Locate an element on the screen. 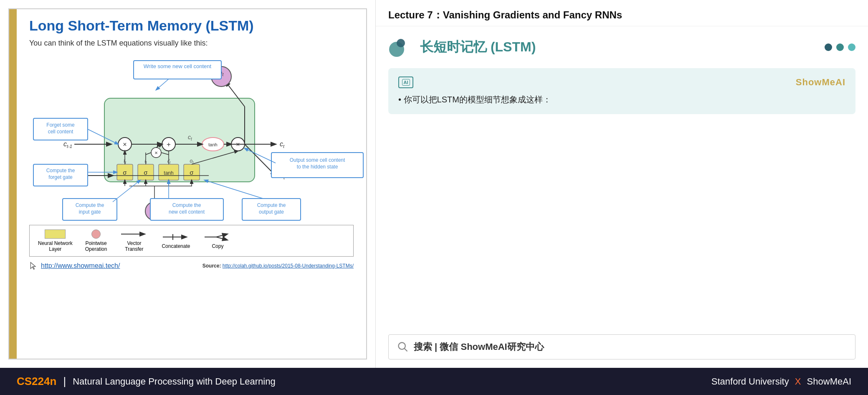 The image size is (868, 395). copy-icon is located at coordinates (218, 237).